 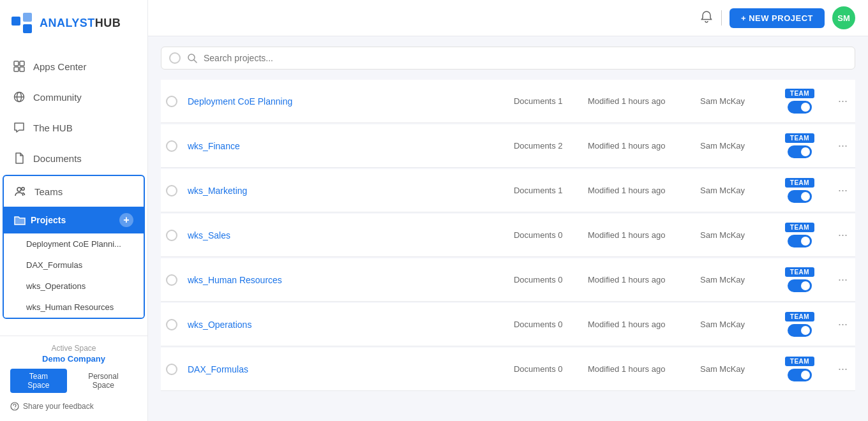 I want to click on table-row: Deployment CoE Planning Documents 1 Modi…, so click(x=508, y=101).